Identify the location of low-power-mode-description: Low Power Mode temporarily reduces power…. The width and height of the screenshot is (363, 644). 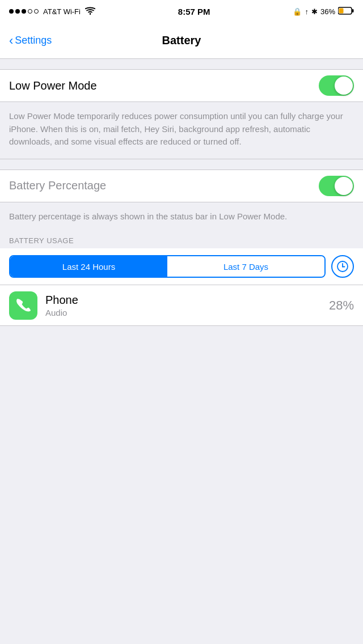
(182, 130).